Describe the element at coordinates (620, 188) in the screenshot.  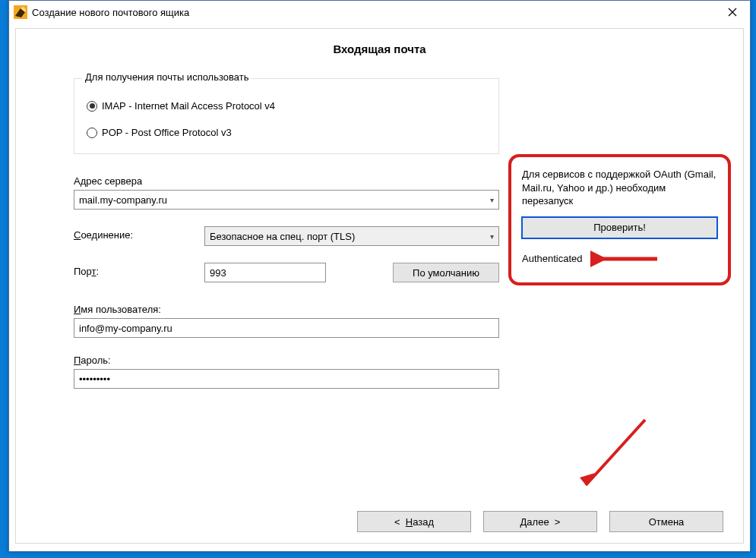
I see `oauth-note: Для сервисов с поддержкой OAuth (Gmail, …` at that location.